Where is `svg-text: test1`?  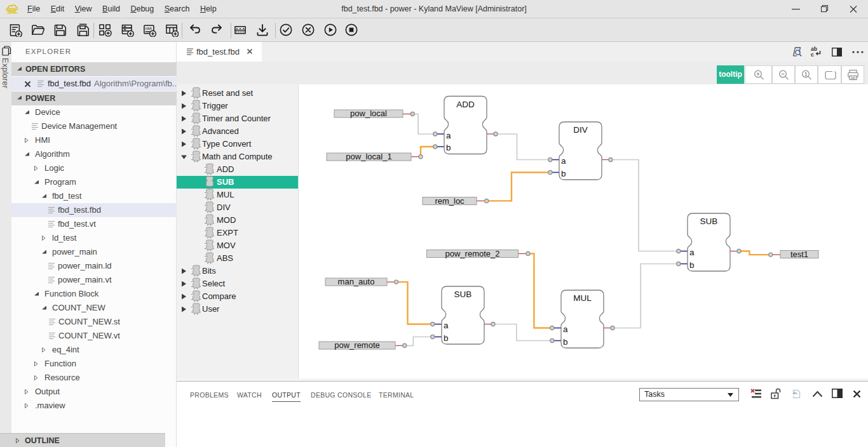 svg-text: test1 is located at coordinates (799, 254).